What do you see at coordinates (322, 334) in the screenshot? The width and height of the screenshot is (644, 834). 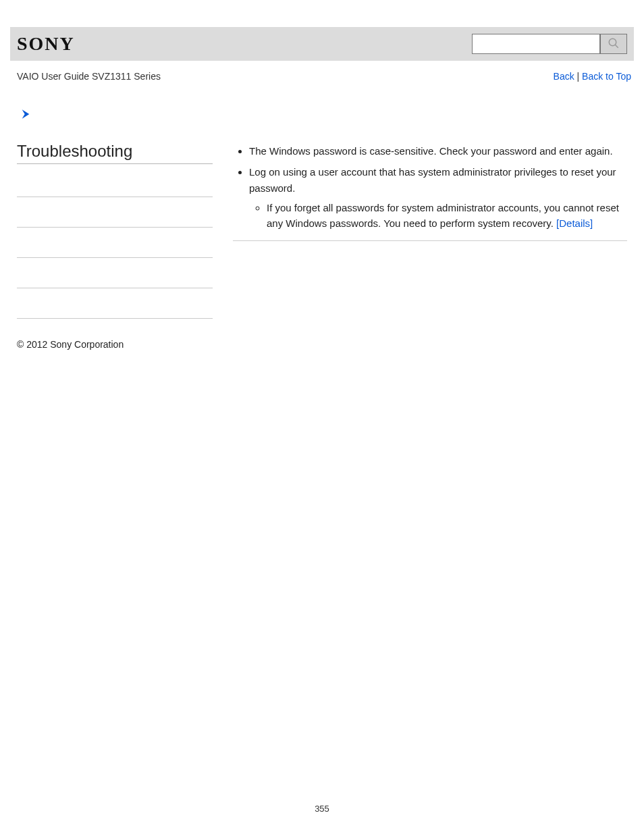 I see `copyright-text: © 2012 Sony Corporation` at bounding box center [322, 334].